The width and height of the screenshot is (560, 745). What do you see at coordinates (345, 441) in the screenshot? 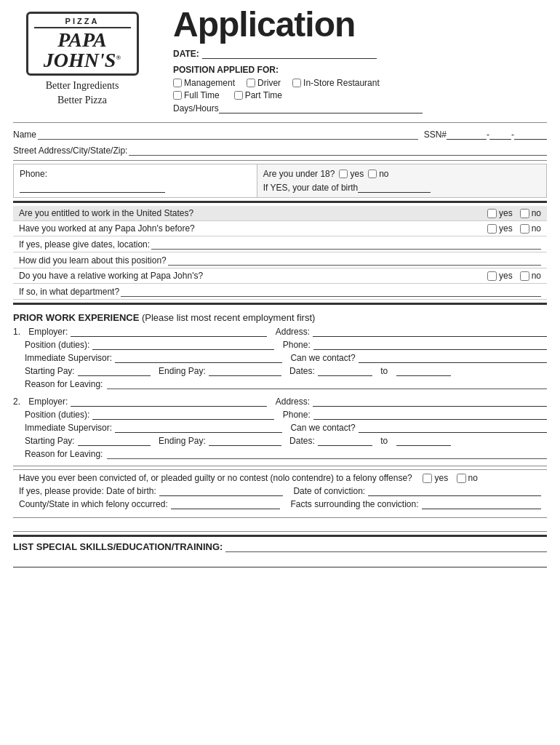
I see `emp2-dates-input` at bounding box center [345, 441].